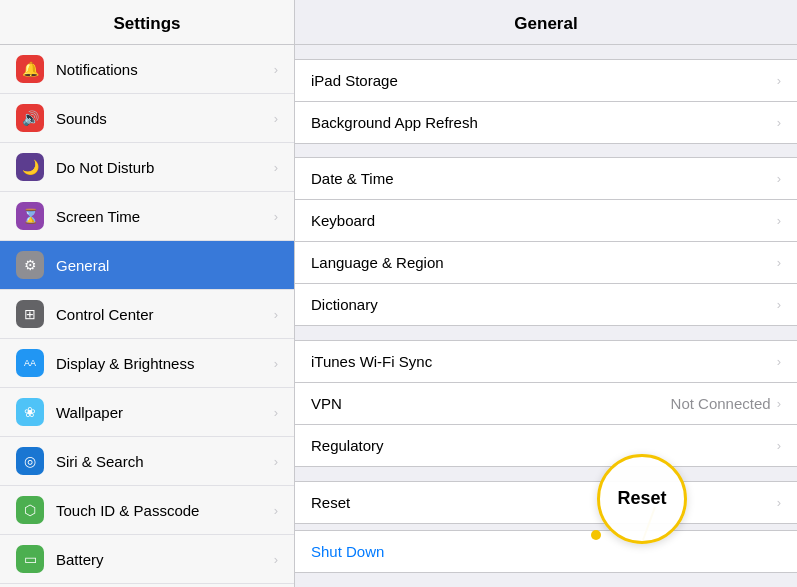 The image size is (797, 587). I want to click on sidebar-icon-do-not-disturb: 🌙, so click(30, 167).